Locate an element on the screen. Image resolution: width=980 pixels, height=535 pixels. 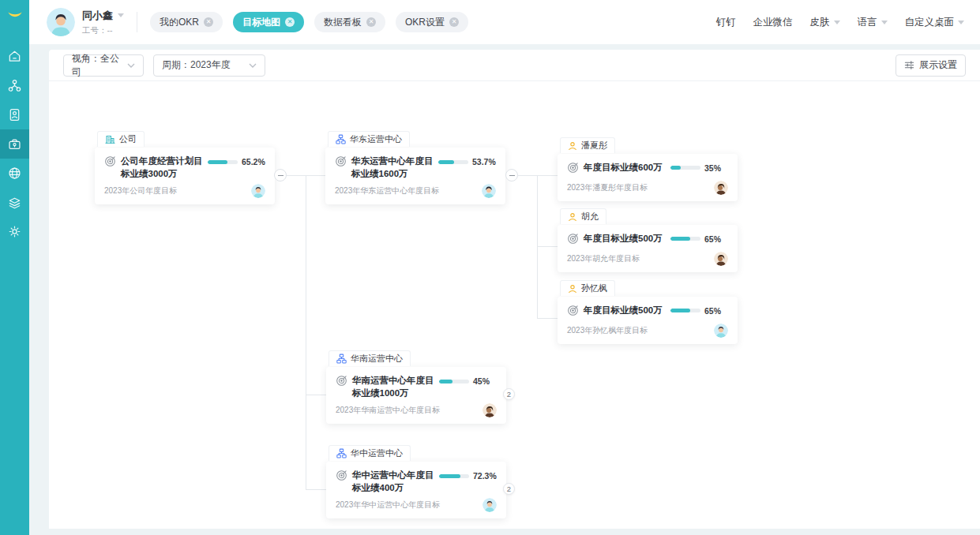
menu-language: 语言 is located at coordinates (873, 22).